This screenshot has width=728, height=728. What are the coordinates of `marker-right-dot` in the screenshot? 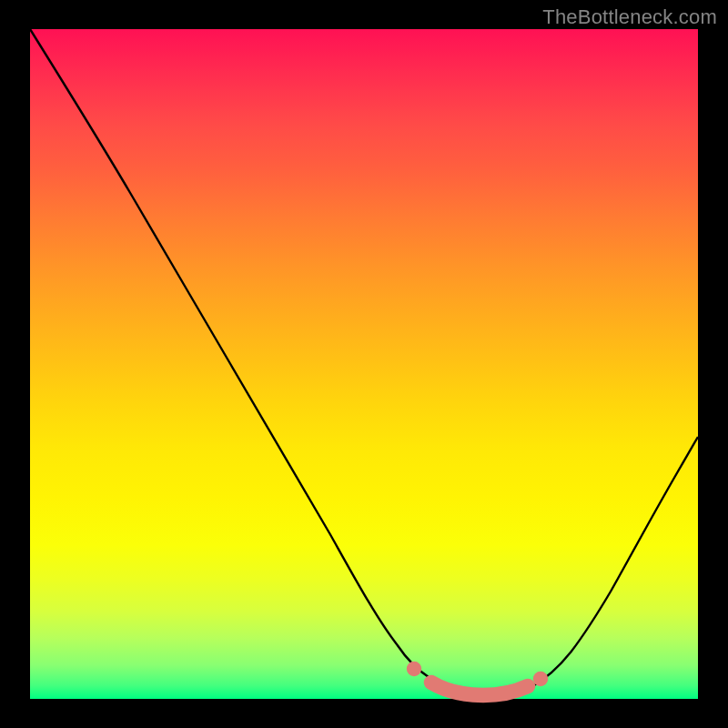 It's located at (541, 679).